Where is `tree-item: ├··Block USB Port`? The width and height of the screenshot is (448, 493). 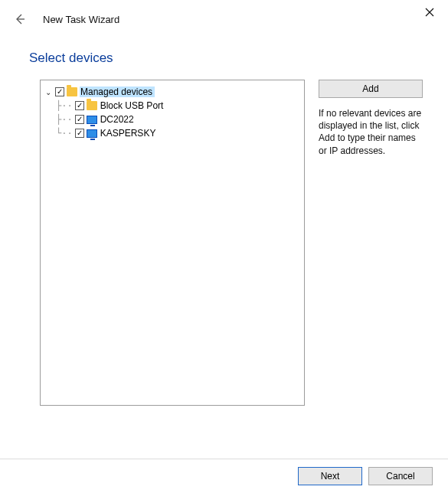
tree-item: ├··Block USB Port is located at coordinates (172, 106).